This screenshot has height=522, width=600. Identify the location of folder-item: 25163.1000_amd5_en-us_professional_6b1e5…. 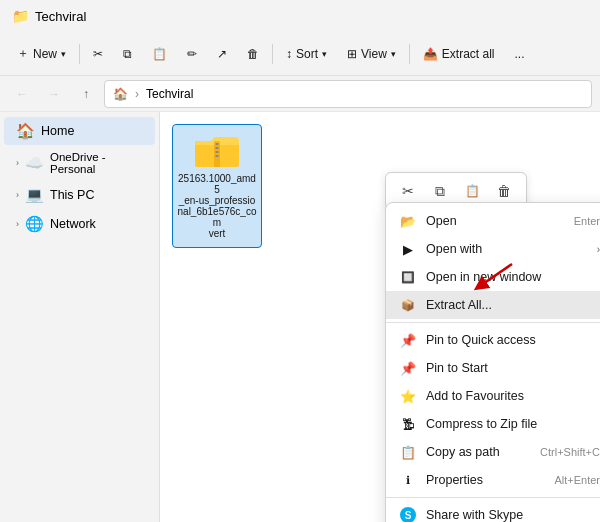
(217, 186).